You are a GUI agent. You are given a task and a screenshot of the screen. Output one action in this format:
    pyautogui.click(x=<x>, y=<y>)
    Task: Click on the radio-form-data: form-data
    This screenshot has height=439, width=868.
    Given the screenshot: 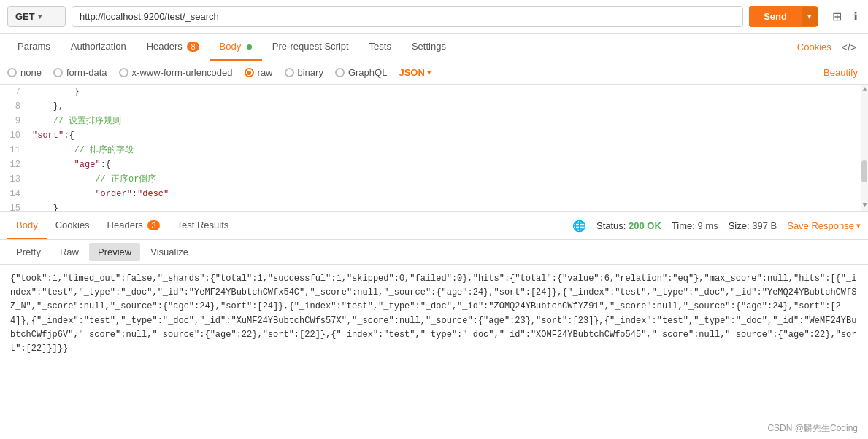 What is the action you would take?
    pyautogui.click(x=80, y=73)
    